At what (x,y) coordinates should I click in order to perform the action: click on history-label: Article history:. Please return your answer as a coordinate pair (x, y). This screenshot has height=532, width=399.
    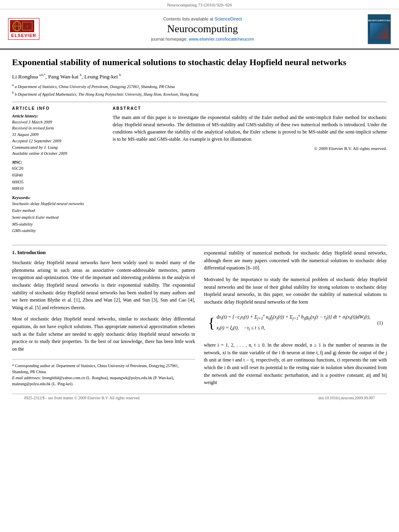
    Looking at the image, I should click on (58, 116).